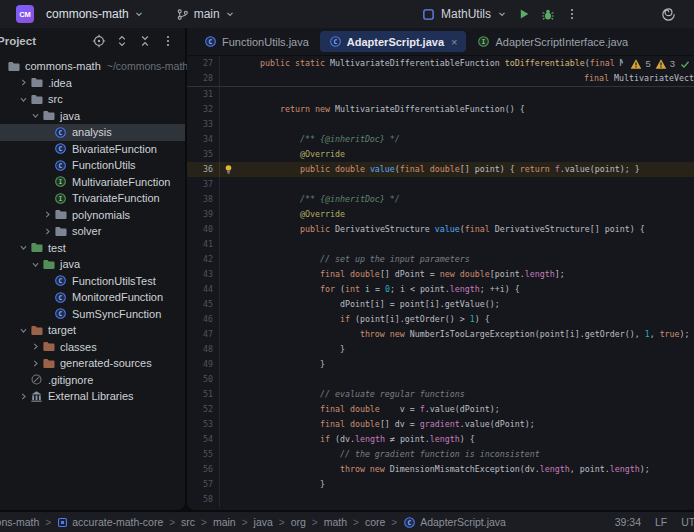 The width and height of the screenshot is (694, 532). What do you see at coordinates (440, 214) in the screenshot?
I see `code-line: 39 @Override` at bounding box center [440, 214].